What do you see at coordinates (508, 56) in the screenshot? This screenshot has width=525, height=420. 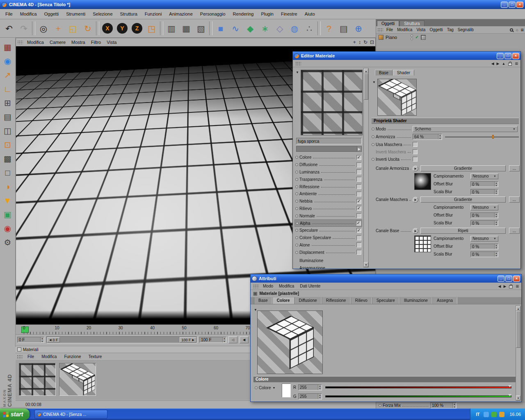 I see `maximize-button: □` at bounding box center [508, 56].